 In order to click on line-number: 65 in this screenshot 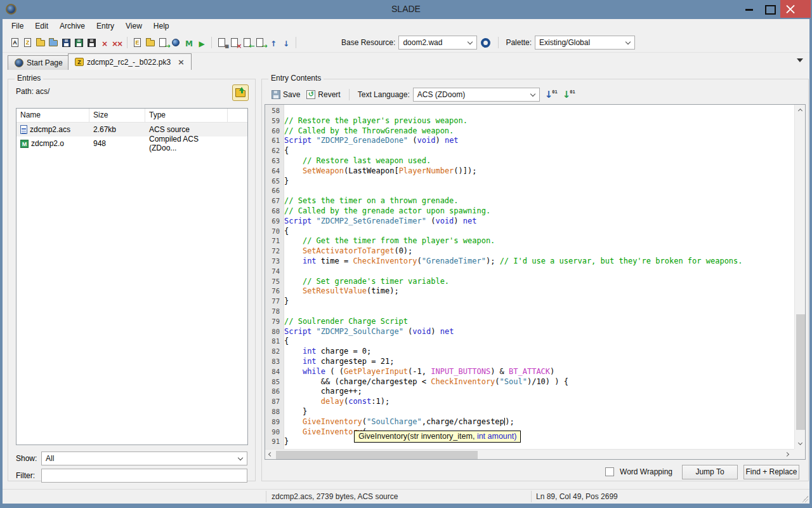, I will do `click(275, 182)`.